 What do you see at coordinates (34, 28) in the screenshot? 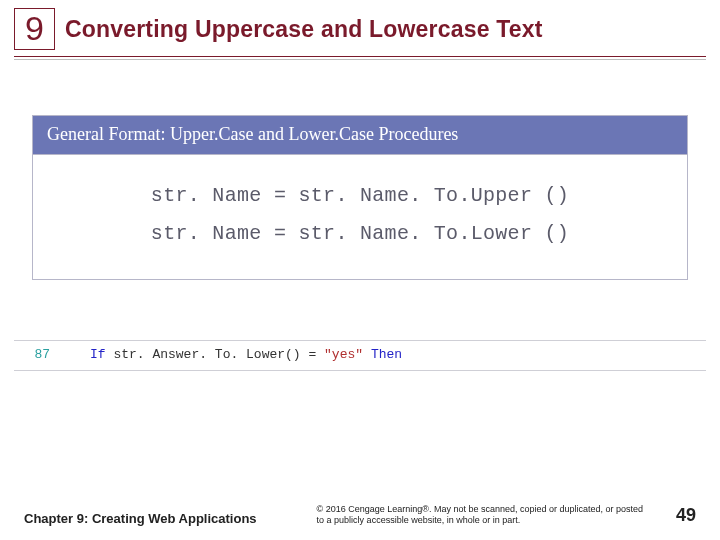
I see `chapter-number: 9` at bounding box center [34, 28].